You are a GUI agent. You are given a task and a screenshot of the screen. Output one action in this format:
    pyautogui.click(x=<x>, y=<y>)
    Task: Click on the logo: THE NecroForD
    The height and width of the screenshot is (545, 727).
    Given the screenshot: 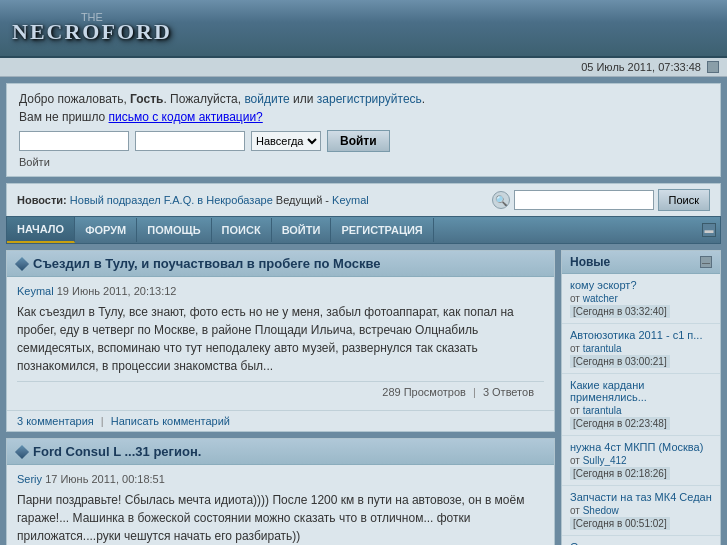 What is the action you would take?
    pyautogui.click(x=92, y=28)
    